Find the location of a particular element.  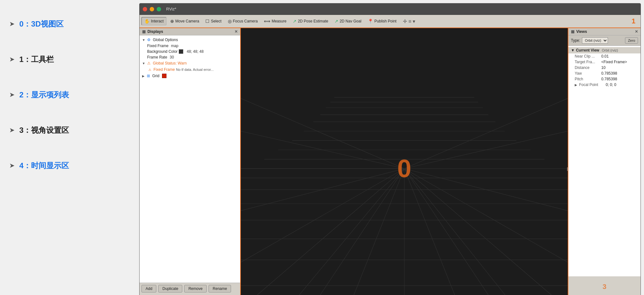

views-focal-point: ▶ Focal Point 0; 0; 0 is located at coordinates (604, 85).